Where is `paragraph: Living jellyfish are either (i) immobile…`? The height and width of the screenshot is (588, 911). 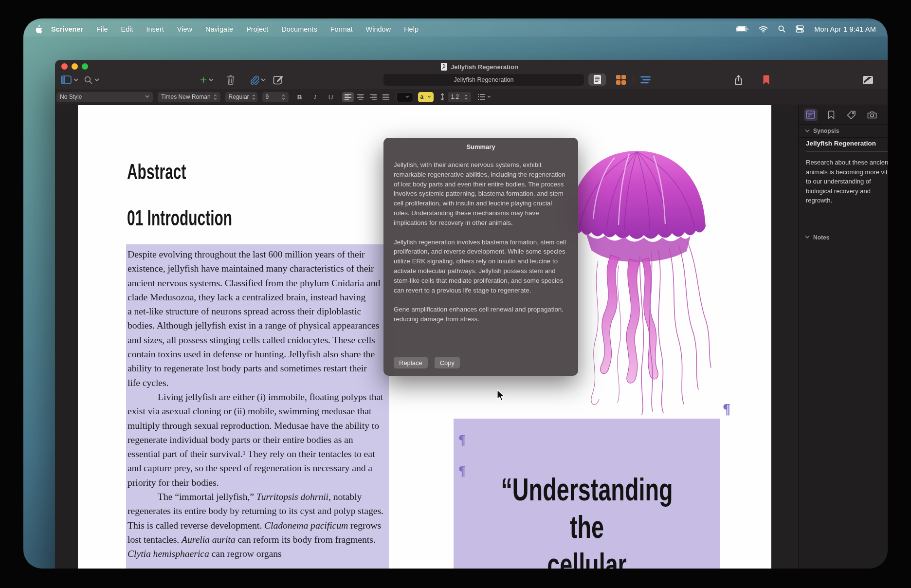
paragraph: Living jellyfish are either (i) immobile… is located at coordinates (257, 440).